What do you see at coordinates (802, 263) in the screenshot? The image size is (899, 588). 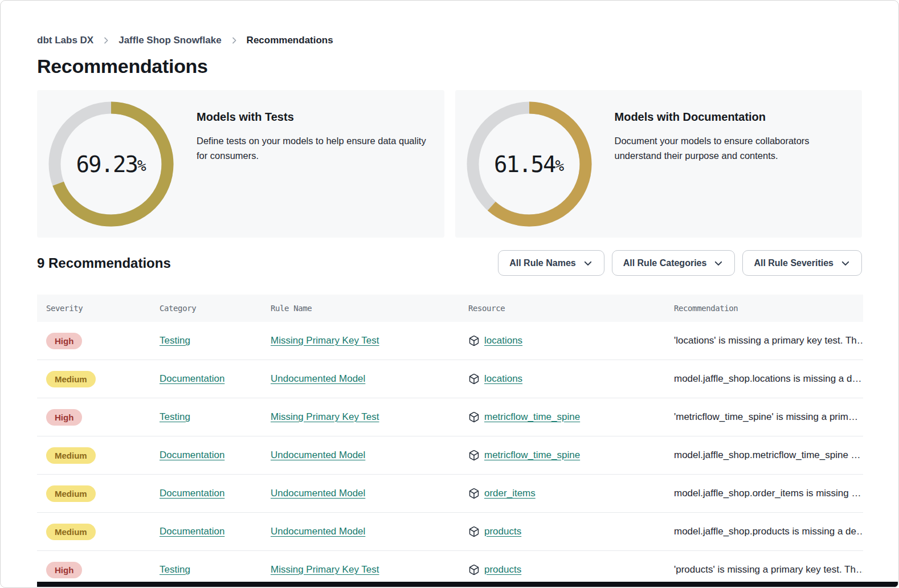 I see `filter-dropdown: All Rule Severities` at bounding box center [802, 263].